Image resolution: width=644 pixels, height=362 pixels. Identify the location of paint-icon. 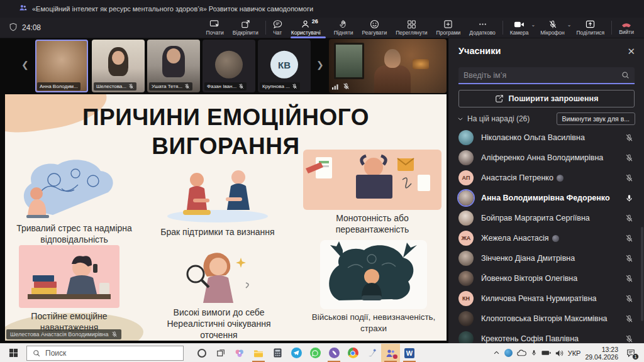
(372, 353).